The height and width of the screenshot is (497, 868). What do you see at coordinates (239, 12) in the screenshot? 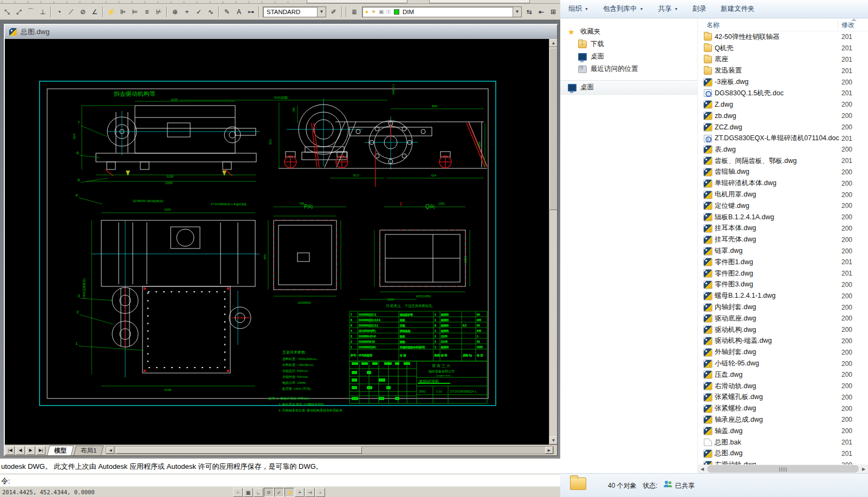
I see `dim-text-edit-icon: A` at bounding box center [239, 12].